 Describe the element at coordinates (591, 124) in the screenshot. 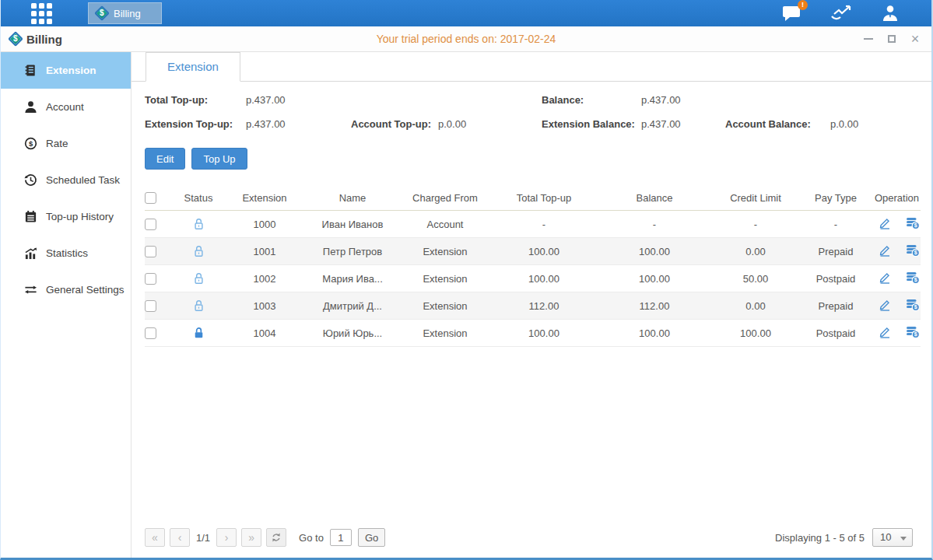

I see `extension-balance-label: Extension Balance:` at that location.